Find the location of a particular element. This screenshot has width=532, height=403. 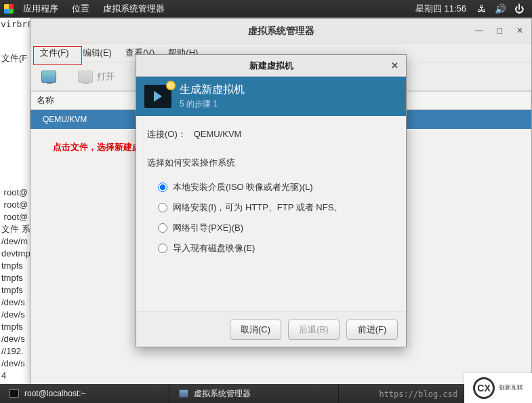

cancel-button: 取消(C) is located at coordinates (255, 330).